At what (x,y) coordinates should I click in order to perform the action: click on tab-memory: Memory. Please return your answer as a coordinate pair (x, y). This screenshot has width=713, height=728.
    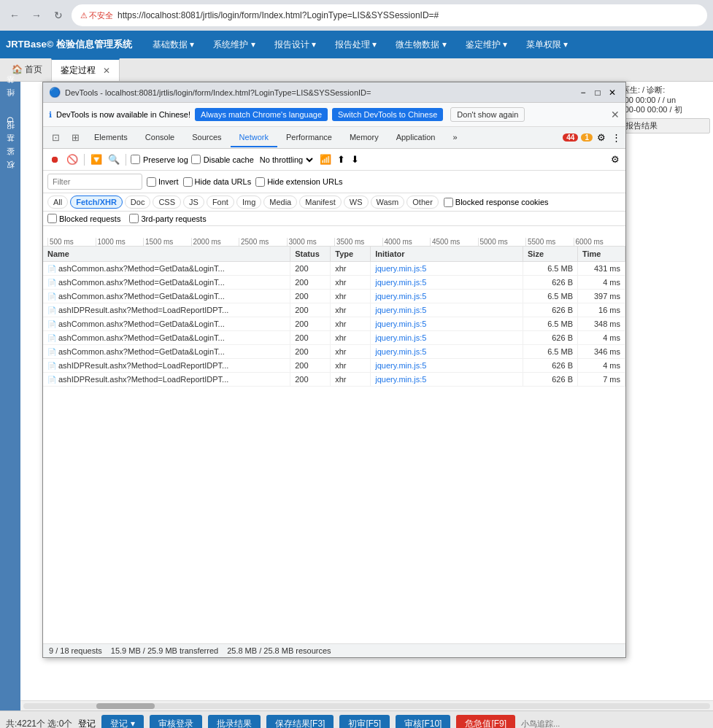
    Looking at the image, I should click on (364, 138).